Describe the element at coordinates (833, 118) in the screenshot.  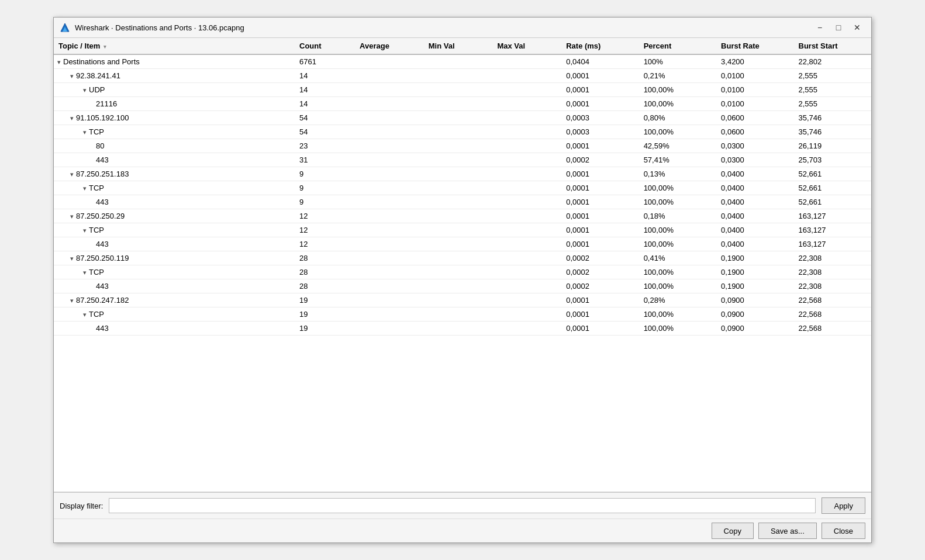
I see `cell-bstart: 35,746` at that location.